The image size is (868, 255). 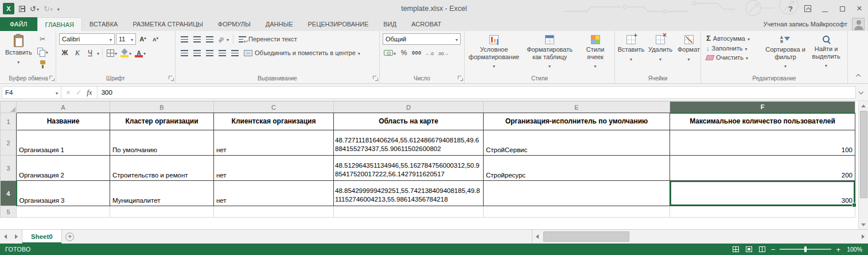 What do you see at coordinates (235, 53) in the screenshot?
I see `increase-indent-button` at bounding box center [235, 53].